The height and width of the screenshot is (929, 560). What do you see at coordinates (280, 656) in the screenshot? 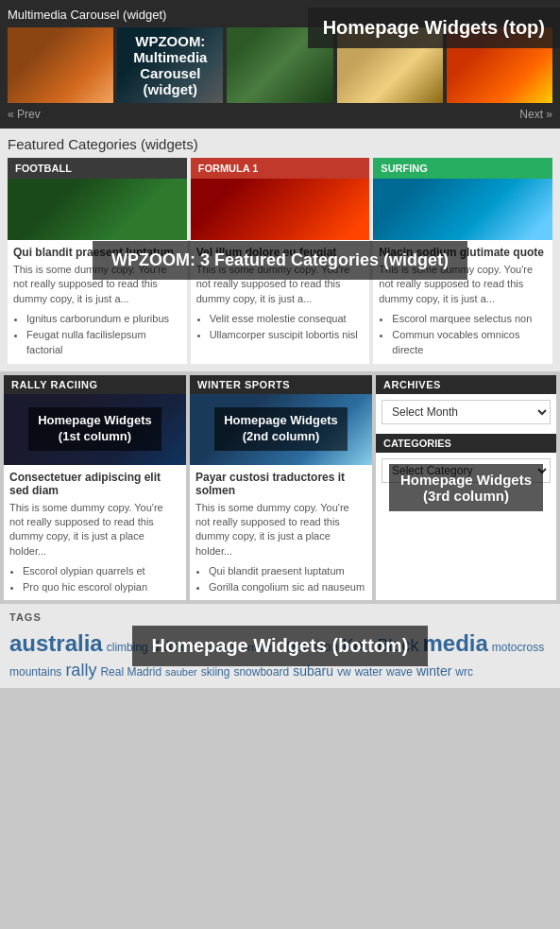
I see `tags-list: australia climbing dakar Formula 1 formu…` at bounding box center [280, 656].